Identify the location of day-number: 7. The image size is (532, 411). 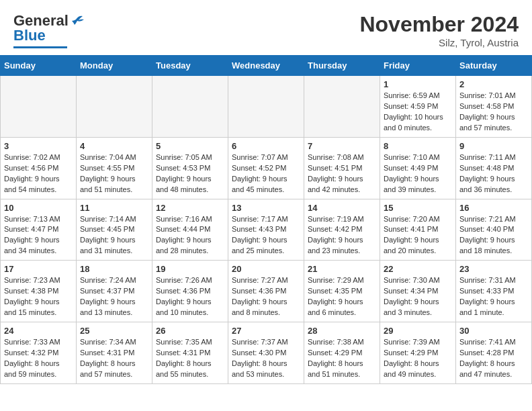
(342, 146).